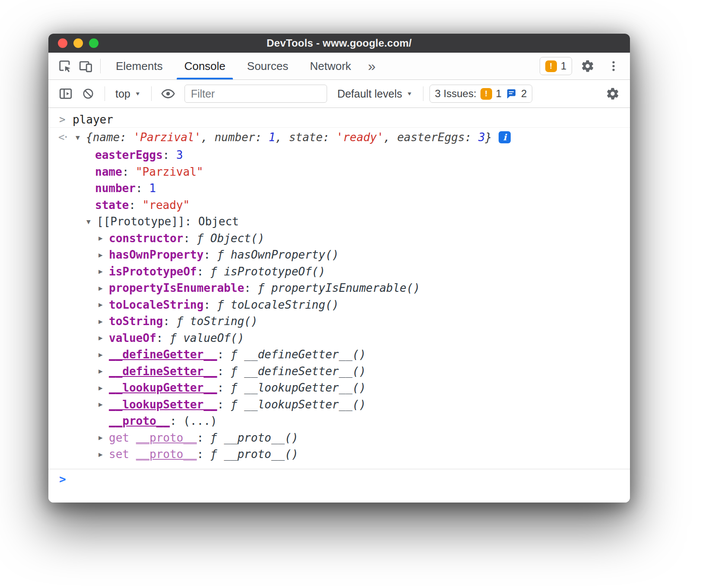 This screenshot has height=588, width=706. I want to click on console-row-prop: ▶constructor: ƒ Object(), so click(339, 238).